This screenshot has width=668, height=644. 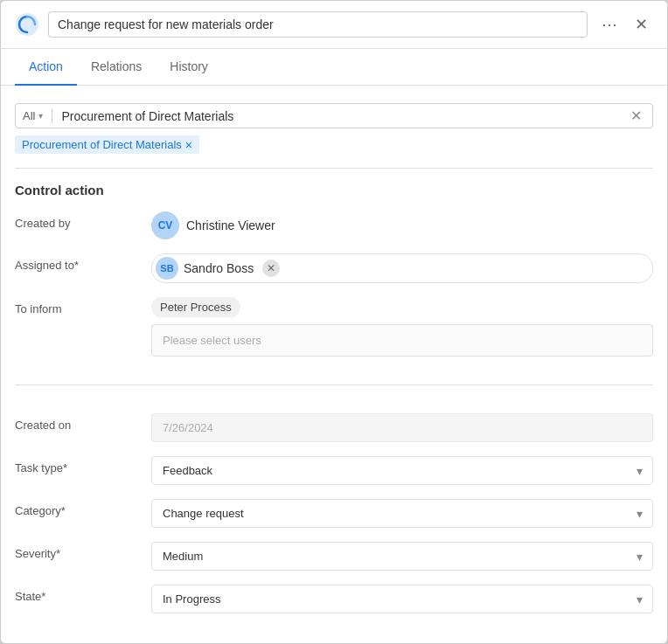 I want to click on to-inform-persons-row: Peter Process, so click(x=402, y=308).